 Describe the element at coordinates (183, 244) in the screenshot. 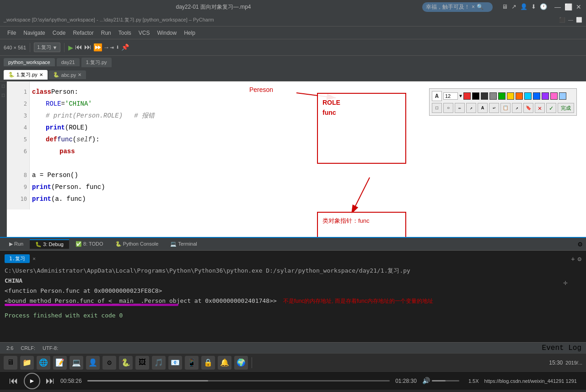

I see `bottom-tab-terminal: 💻 Terminal` at that location.